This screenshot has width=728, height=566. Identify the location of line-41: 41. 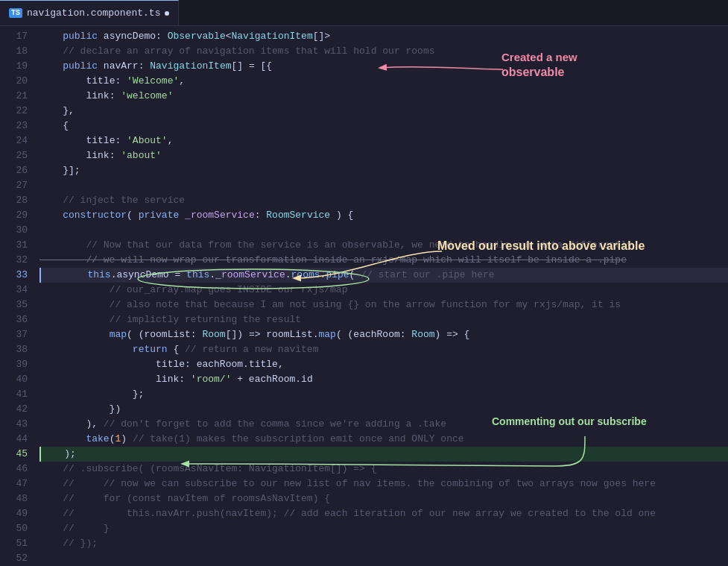
(19, 394).